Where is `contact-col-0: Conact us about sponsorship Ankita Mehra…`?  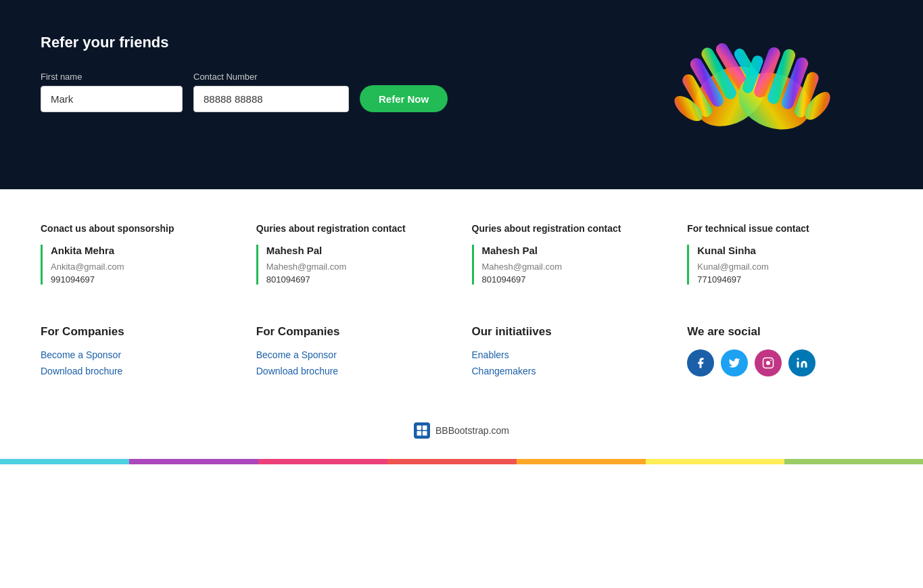 contact-col-0: Conact us about sponsorship Ankita Mehra… is located at coordinates (138, 254).